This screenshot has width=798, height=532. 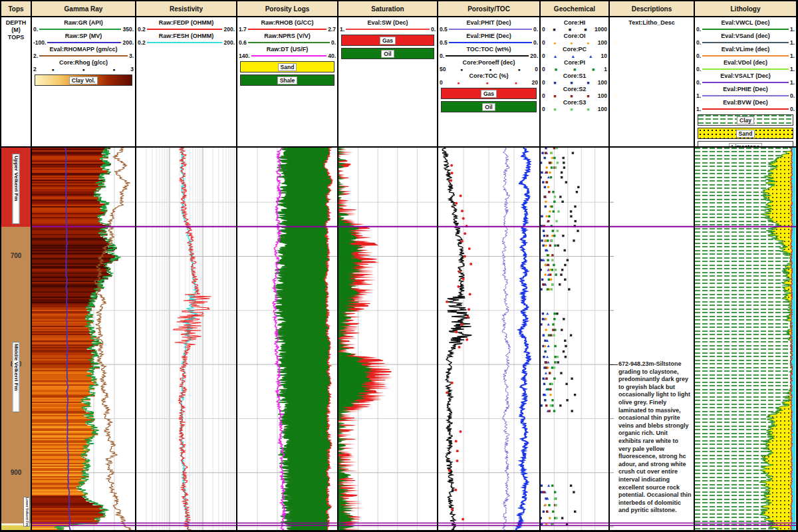 What do you see at coordinates (745, 339) in the screenshot?
I see `track-main-lithology` at bounding box center [745, 339].